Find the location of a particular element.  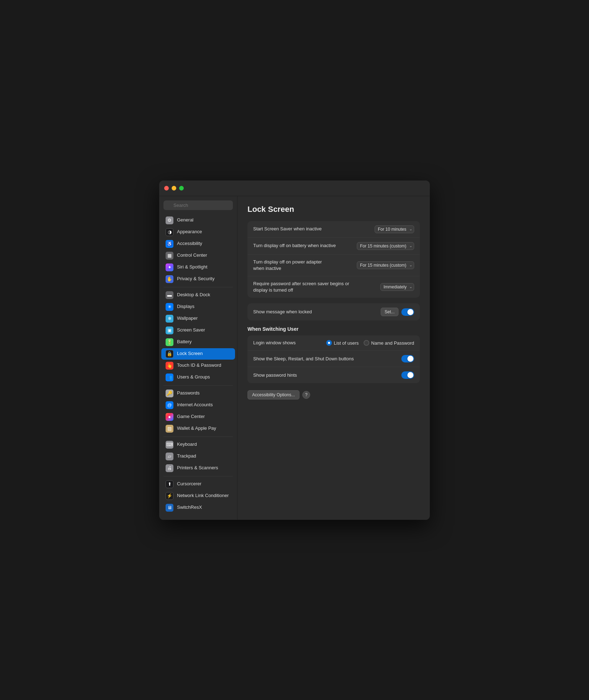

touchid-icon: 👆 is located at coordinates (170, 366).